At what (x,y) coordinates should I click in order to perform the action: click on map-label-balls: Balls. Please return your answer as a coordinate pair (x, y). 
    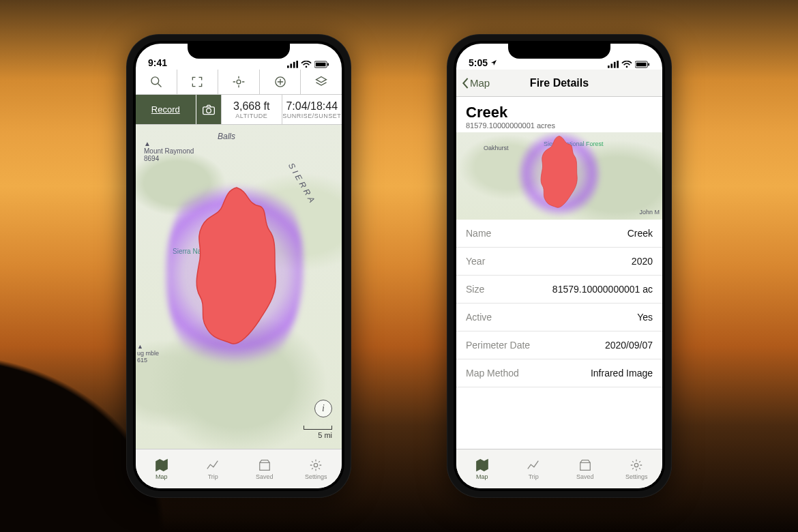
    Looking at the image, I should click on (226, 136).